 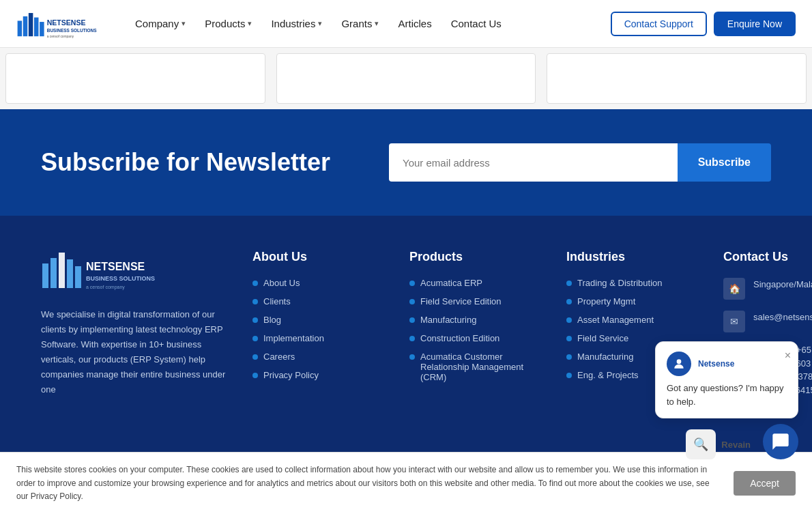 What do you see at coordinates (635, 283) in the screenshot?
I see `list-item: Trading & Distribution` at bounding box center [635, 283].